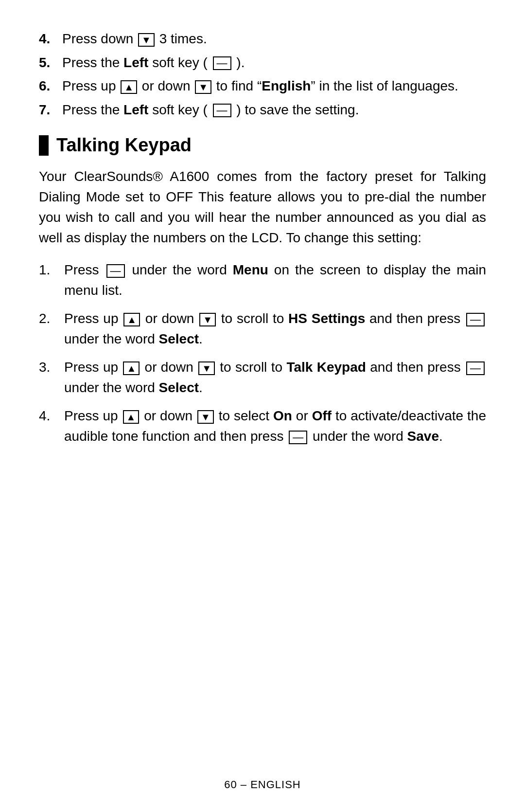 This screenshot has height=812, width=525. What do you see at coordinates (275, 426) in the screenshot?
I see `step-text: Press up ▲ or down ▼ to select On or Off…` at bounding box center [275, 426].